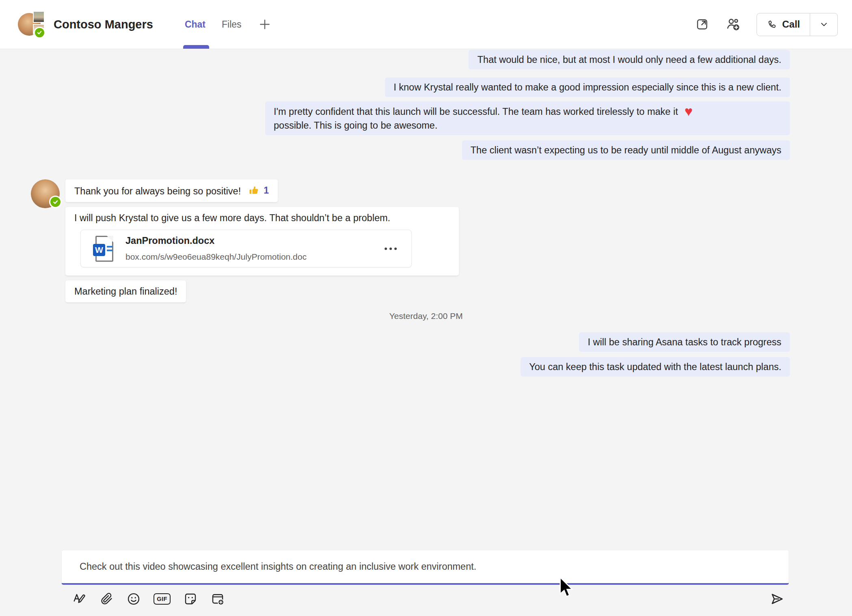 Image resolution: width=852 pixels, height=616 pixels. What do you see at coordinates (45, 194) in the screenshot?
I see `sender-avatar` at bounding box center [45, 194].